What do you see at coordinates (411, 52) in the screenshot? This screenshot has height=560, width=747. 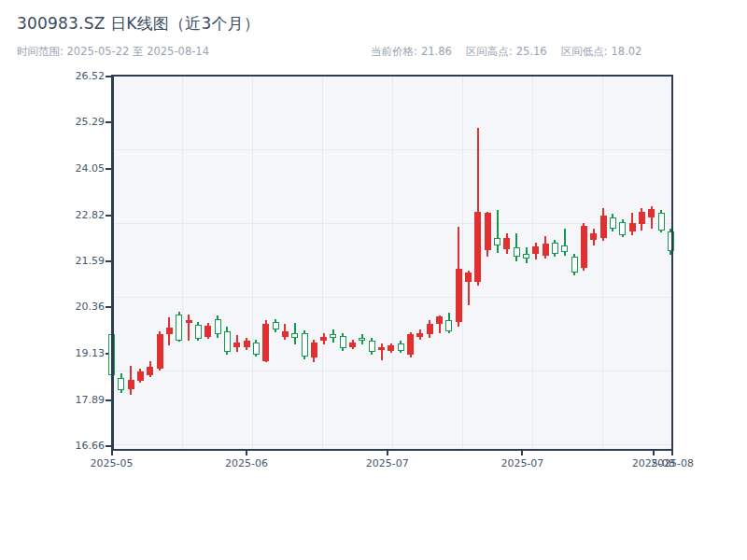 I see `stat-current-price: 当前价格: 21.86` at bounding box center [411, 52].